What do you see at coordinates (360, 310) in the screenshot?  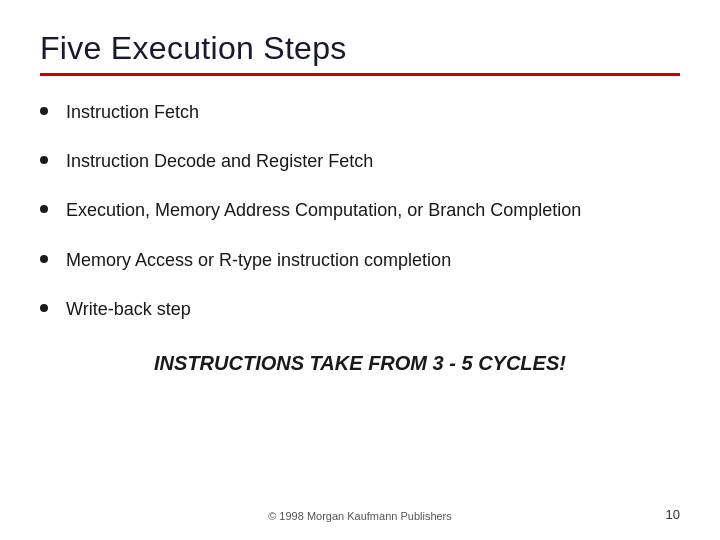 I see `list-item: Write-back step` at bounding box center [360, 310].